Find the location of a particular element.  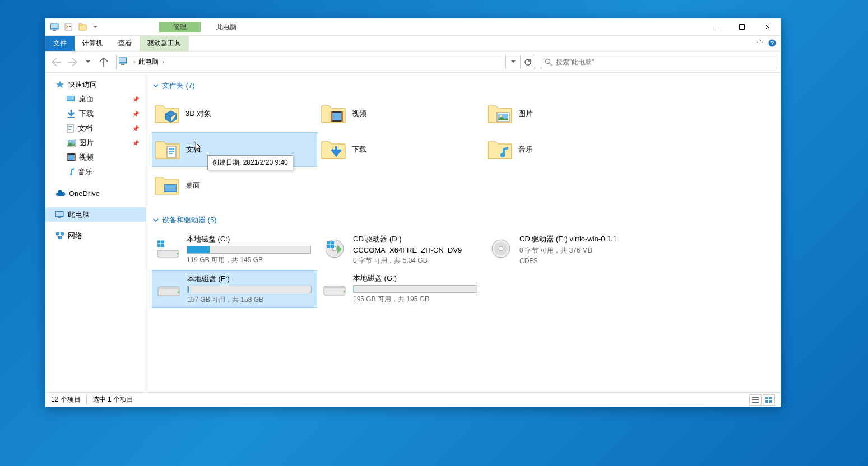

ribbon-tab-computer: 计算机 is located at coordinates (92, 44).